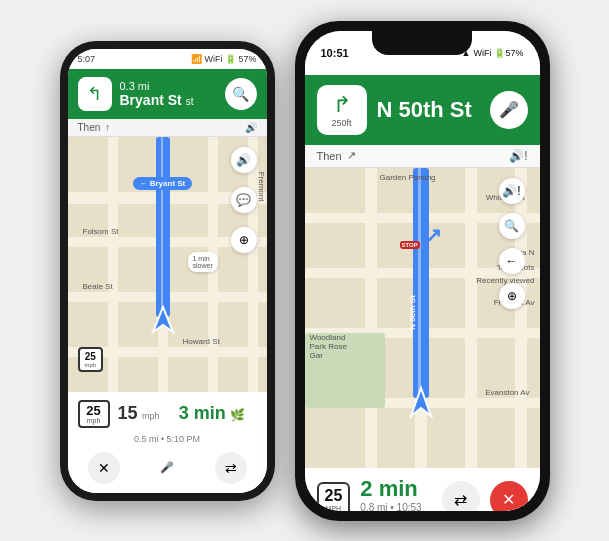 This screenshot has width=609, height=541. I want to click on iphone-nav-info: N 50th St, so click(428, 110).